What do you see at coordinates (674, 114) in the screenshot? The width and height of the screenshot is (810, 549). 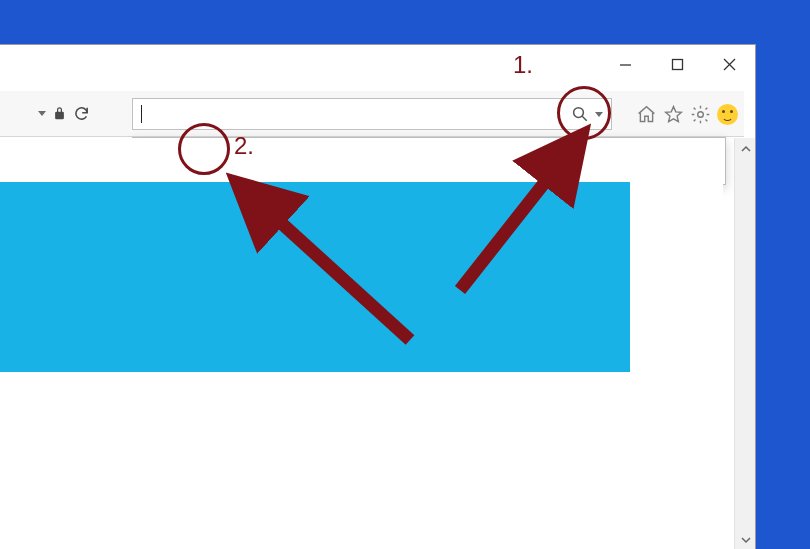 I see `favorites-button` at bounding box center [674, 114].